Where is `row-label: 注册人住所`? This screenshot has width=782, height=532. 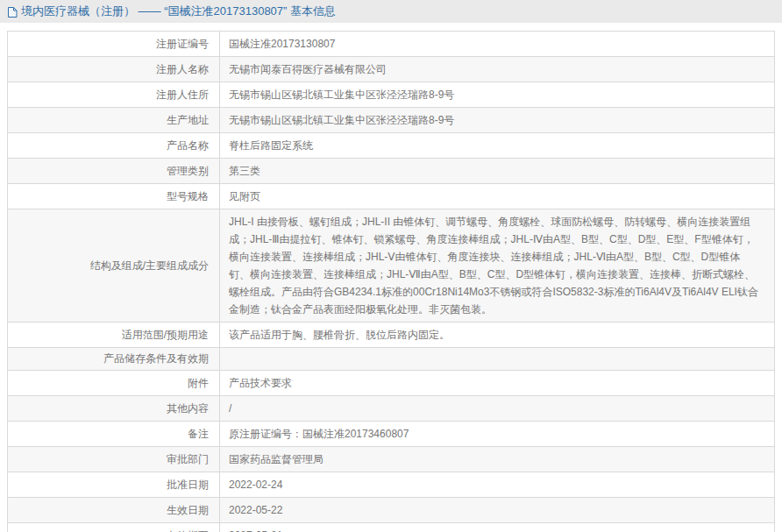 row-label: 注册人住所 is located at coordinates (114, 95).